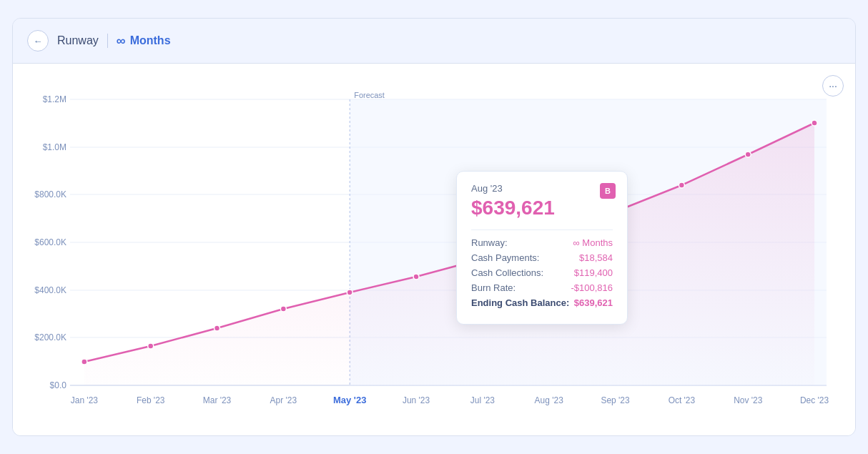 This screenshot has width=868, height=454. Describe the element at coordinates (833, 86) in the screenshot. I see `more-icon: ···` at that location.